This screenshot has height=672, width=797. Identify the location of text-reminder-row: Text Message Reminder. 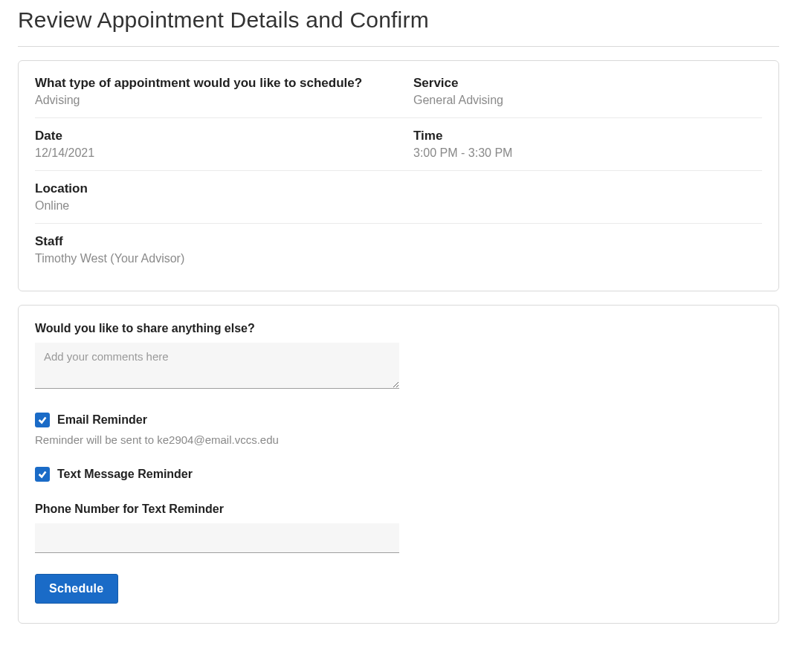
(398, 474).